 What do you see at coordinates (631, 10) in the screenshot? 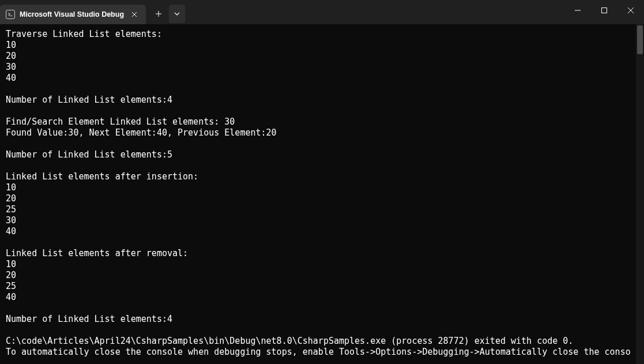
I see `close-button` at bounding box center [631, 10].